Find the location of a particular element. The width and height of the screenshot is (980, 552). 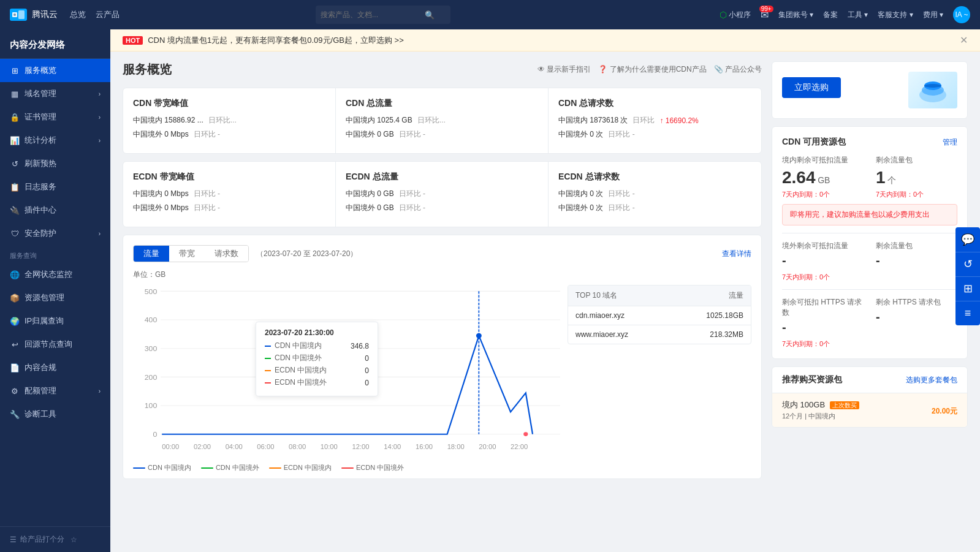

resource-card-header: CDN 可用资源包 管理 is located at coordinates (870, 142).